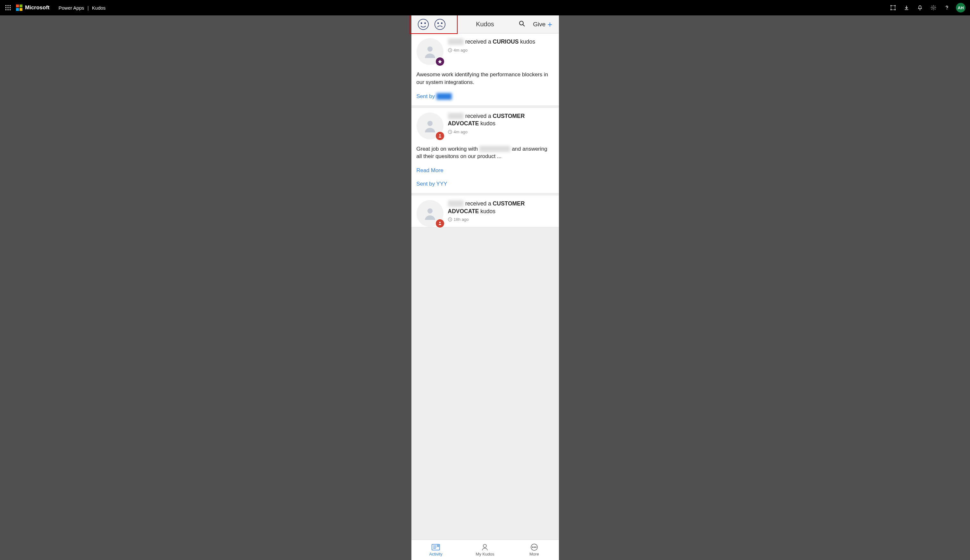 The image size is (970, 560). Describe the element at coordinates (99, 8) in the screenshot. I see `breadcrumb-page: Kudos` at that location.